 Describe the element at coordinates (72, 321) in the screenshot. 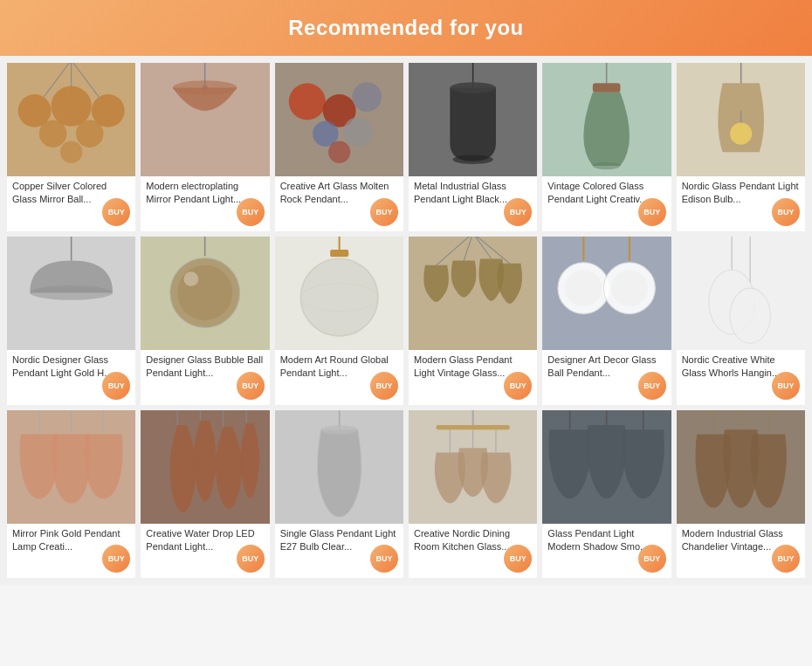

I see `product-card-6: Nordic Designer Glass Pendant Light Gold…` at that location.